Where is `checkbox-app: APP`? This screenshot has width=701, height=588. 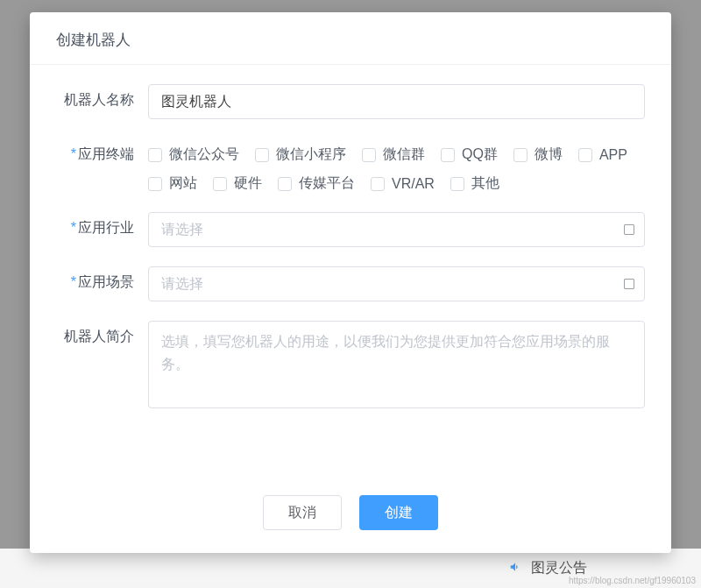
checkbox-app: APP is located at coordinates (603, 154).